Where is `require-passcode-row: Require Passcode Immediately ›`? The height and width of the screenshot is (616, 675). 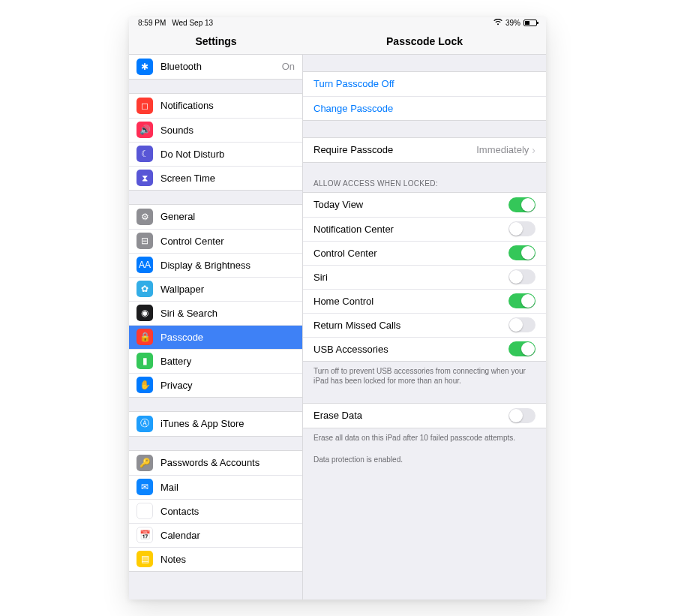
require-passcode-row: Require Passcode Immediately › is located at coordinates (424, 150).